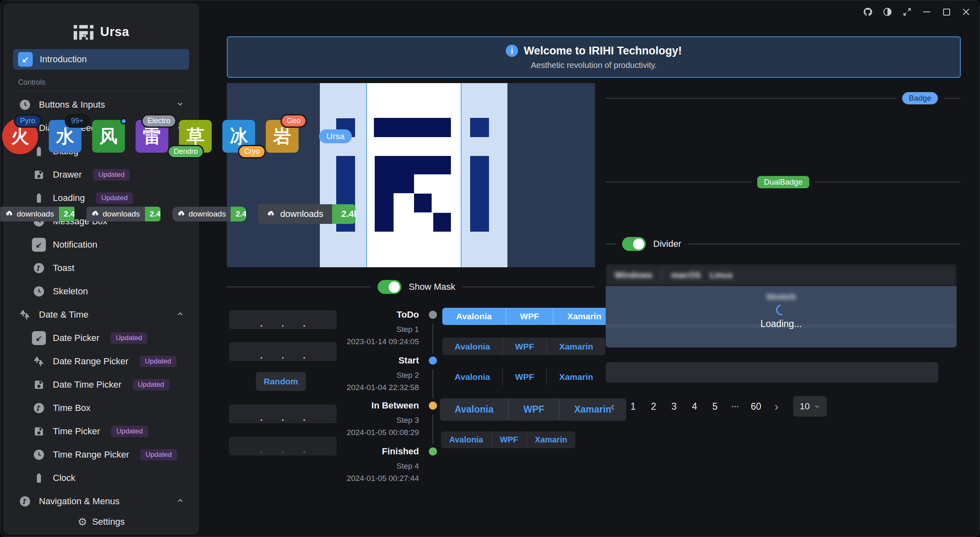 Image resolution: width=980 pixels, height=537 pixels. I want to click on page-button-2: 2, so click(654, 407).